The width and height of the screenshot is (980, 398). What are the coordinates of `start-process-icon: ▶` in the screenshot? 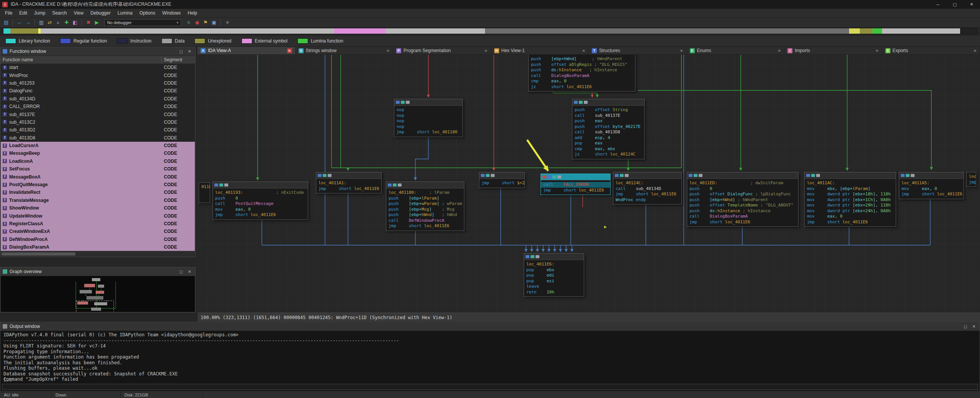 It's located at (97, 23).